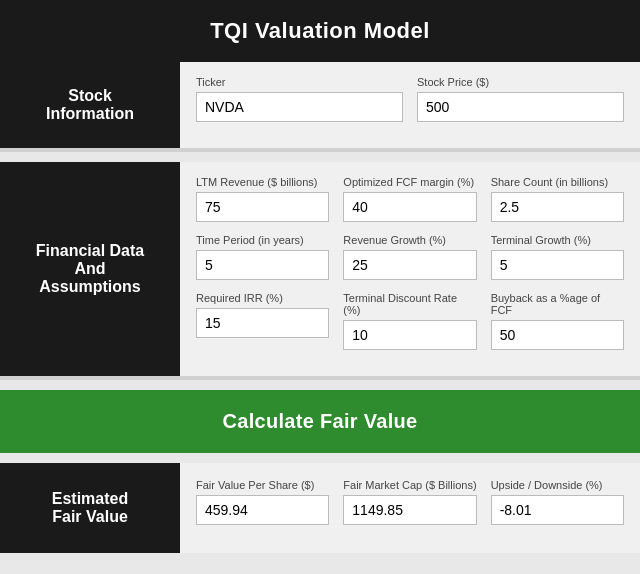  What do you see at coordinates (410, 207) in the screenshot?
I see `fcf-margin-input` at bounding box center [410, 207].